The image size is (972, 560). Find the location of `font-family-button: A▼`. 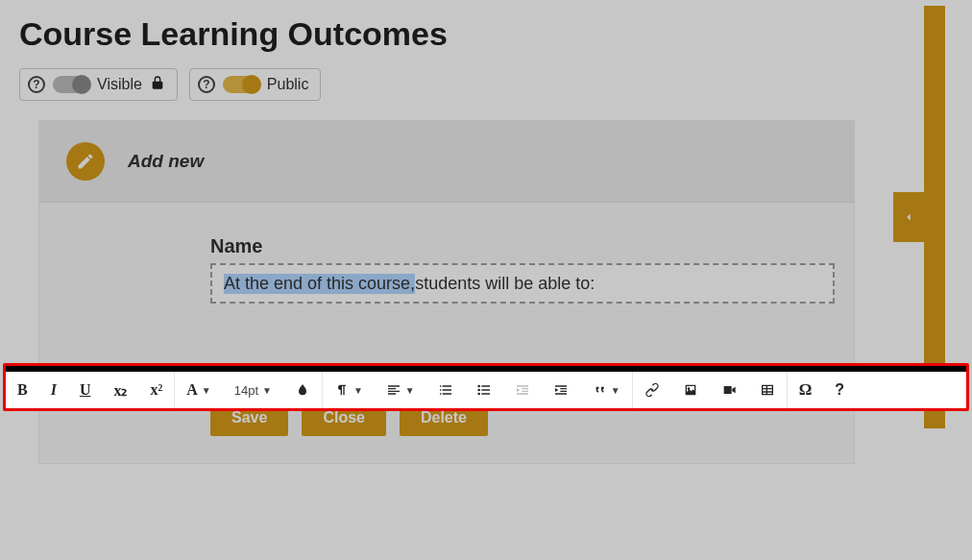

font-family-button: A▼ is located at coordinates (198, 390).